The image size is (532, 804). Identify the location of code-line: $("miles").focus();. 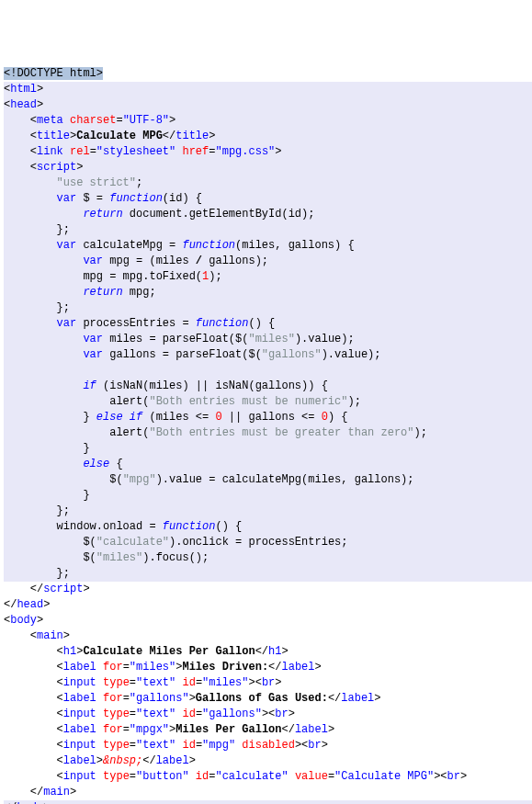
(268, 559).